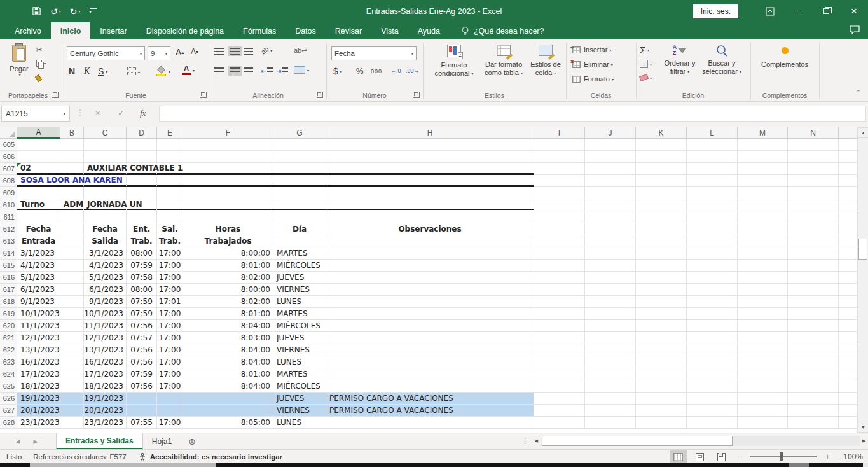 The width and height of the screenshot is (868, 467). I want to click on cell-L606, so click(712, 157).